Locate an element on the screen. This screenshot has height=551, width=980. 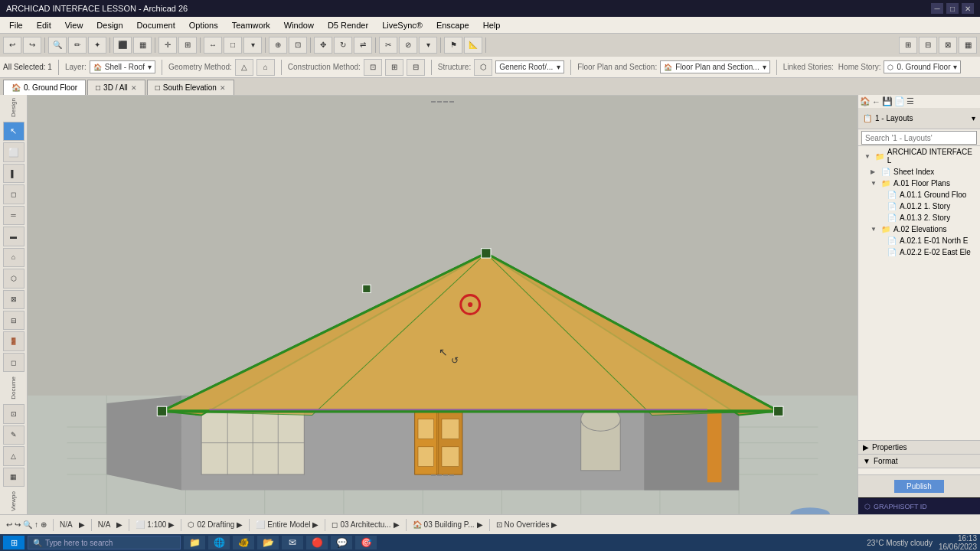
stair-tool: ⊟ is located at coordinates (14, 320).